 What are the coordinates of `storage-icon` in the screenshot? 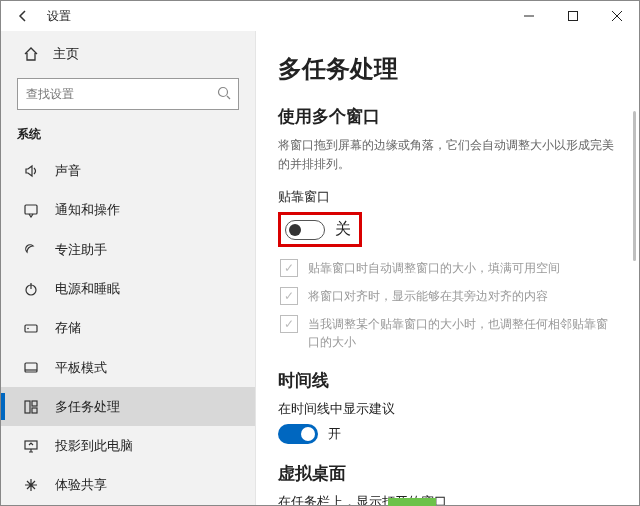 It's located at (31, 328).